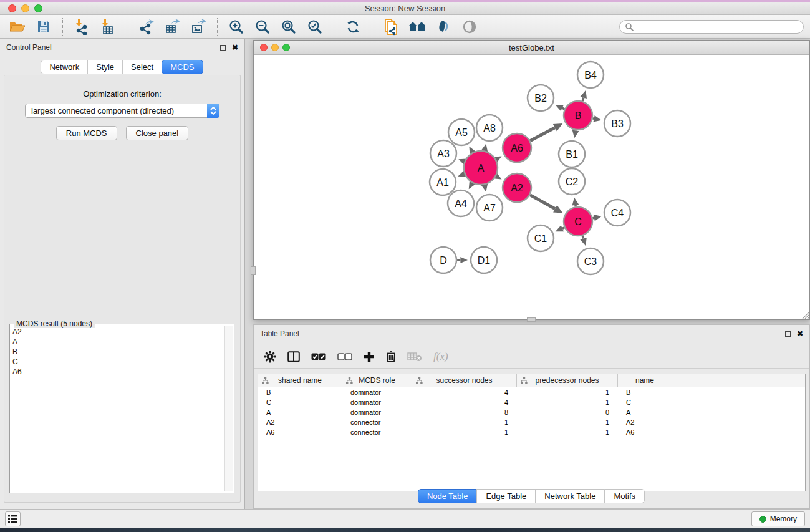 The image size is (810, 532). I want to click on refresh-button, so click(353, 27).